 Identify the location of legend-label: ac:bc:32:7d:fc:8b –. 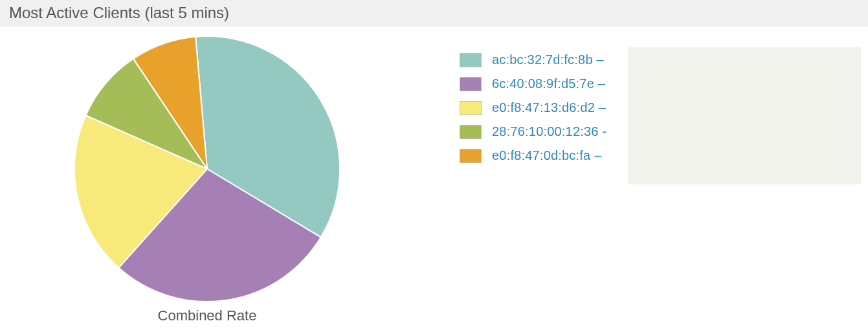
(548, 60).